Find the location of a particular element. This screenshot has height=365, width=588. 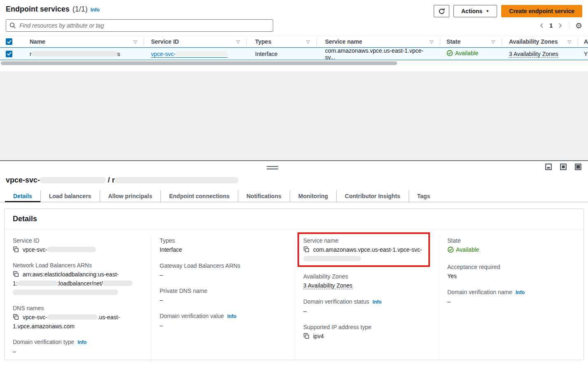

column-header-availability-zones: Availability Zones ▽ is located at coordinates (540, 42).